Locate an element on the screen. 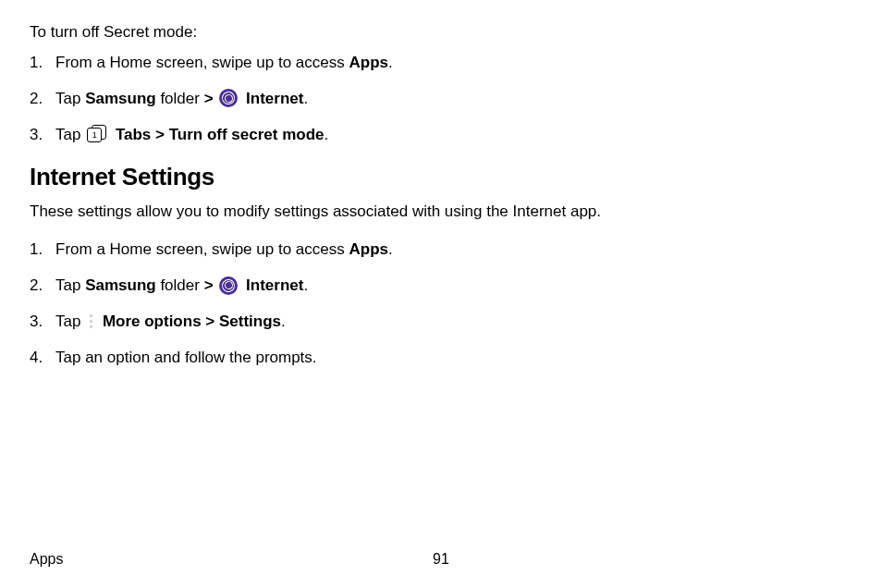  step-text: Tap an option and follow the prompts. is located at coordinates (187, 357).